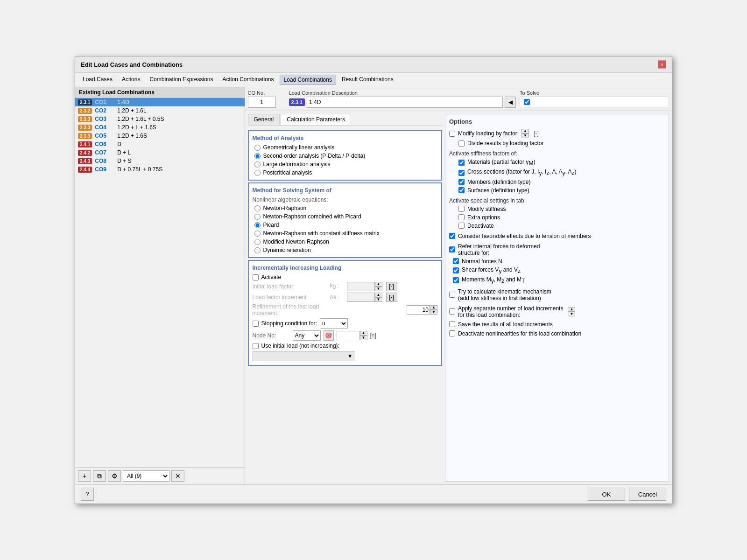 The image size is (747, 560). I want to click on node-select: Any, so click(307, 336).